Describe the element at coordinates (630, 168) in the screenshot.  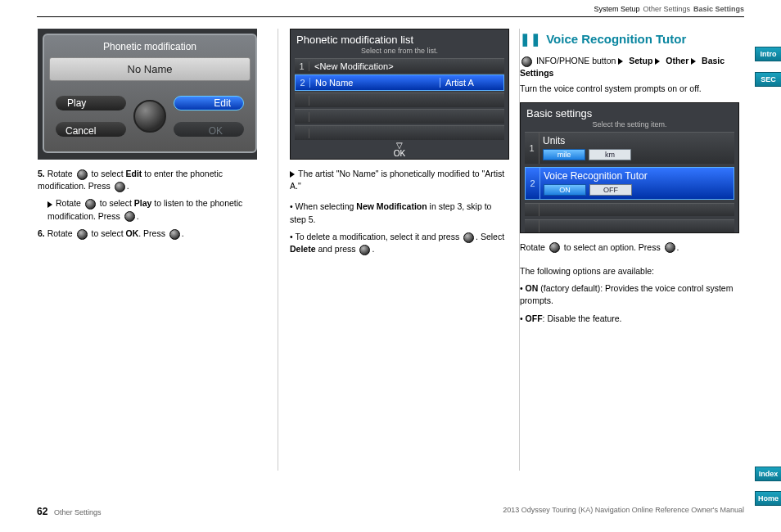
I see `screenshot-basic-settings: Basic settings Select the setting item. …` at that location.